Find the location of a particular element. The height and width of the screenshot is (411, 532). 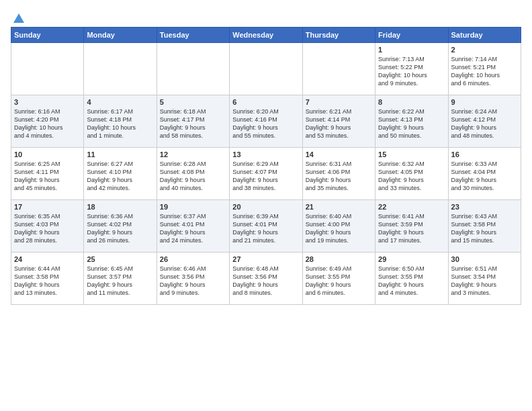

day-info: Sunrise: 7:13 AMSunset: 5:22 PMDaylight:… is located at coordinates (411, 71).